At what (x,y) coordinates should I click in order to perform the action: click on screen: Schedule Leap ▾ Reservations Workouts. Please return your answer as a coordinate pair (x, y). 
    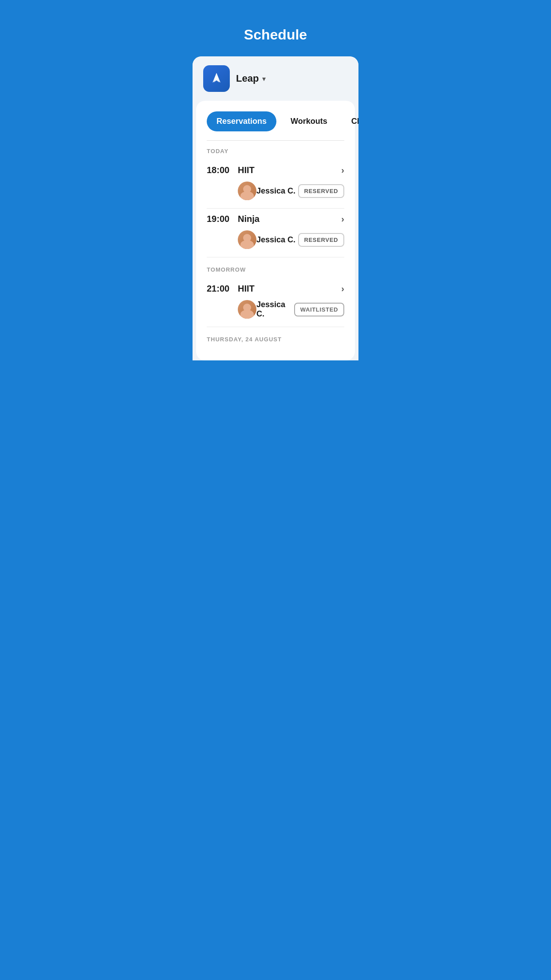
    Looking at the image, I should click on (276, 180).